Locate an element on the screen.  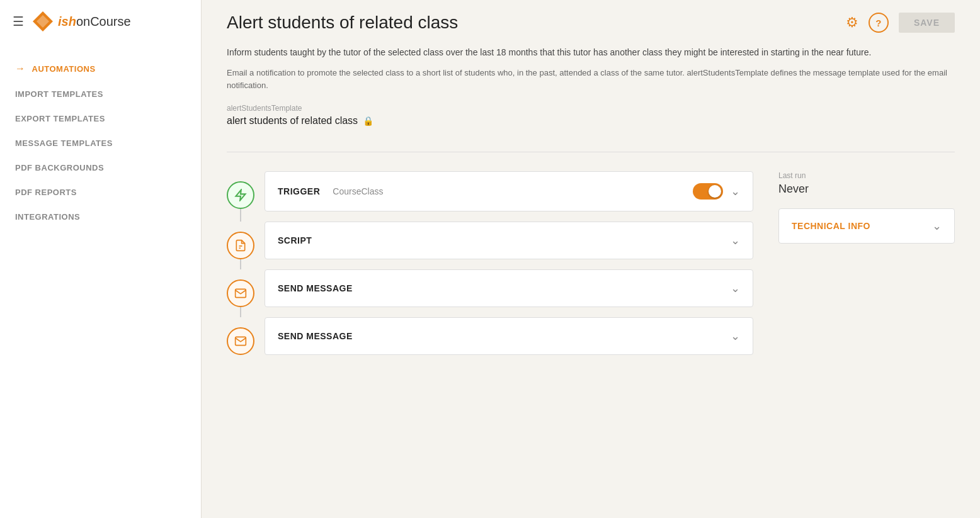
toggle-thumb is located at coordinates (715, 191).